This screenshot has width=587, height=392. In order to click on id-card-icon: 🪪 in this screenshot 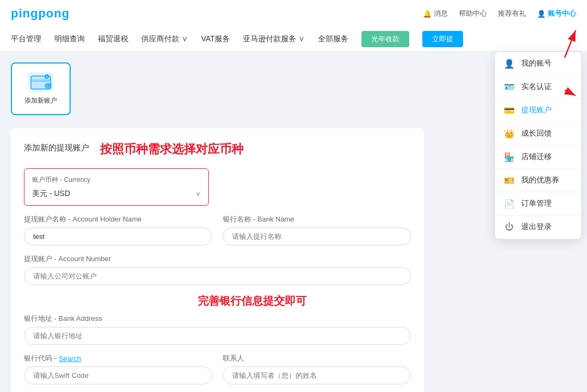, I will do `click(509, 87)`.